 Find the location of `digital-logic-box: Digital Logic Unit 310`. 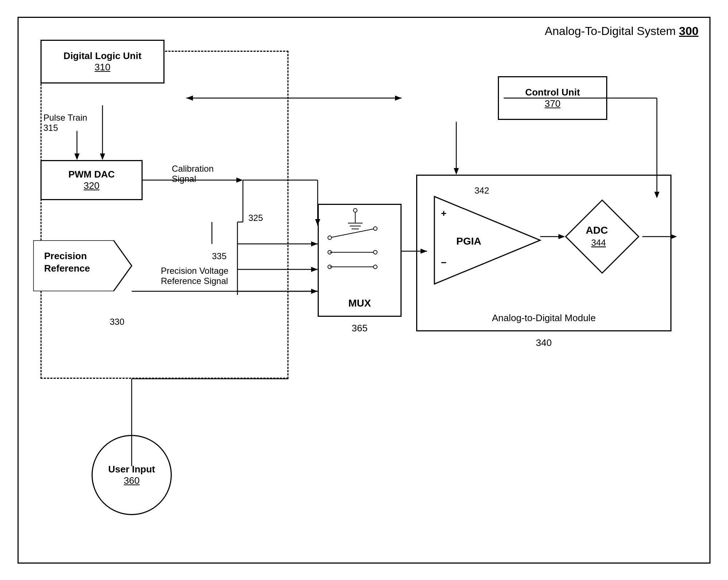

digital-logic-box: Digital Logic Unit 310 is located at coordinates (102, 62).